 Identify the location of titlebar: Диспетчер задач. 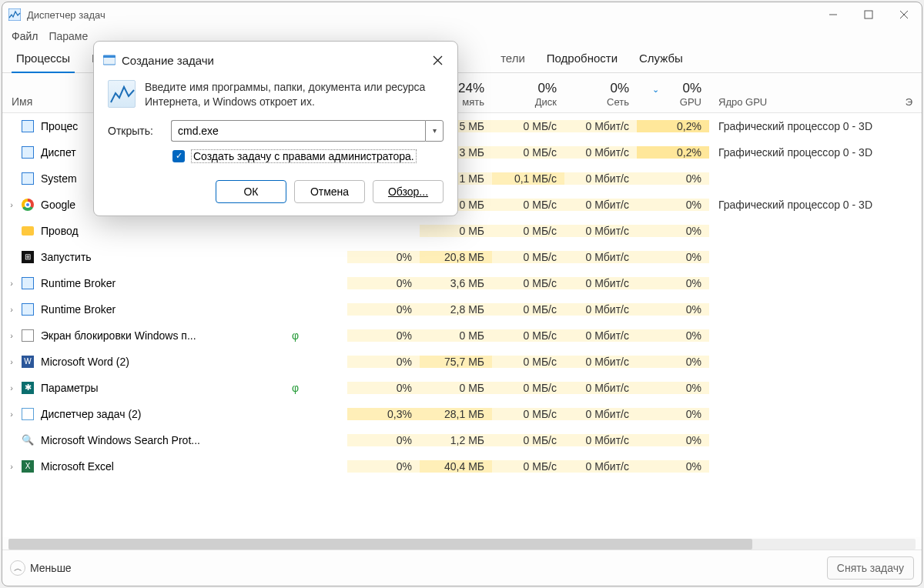
(462, 15).